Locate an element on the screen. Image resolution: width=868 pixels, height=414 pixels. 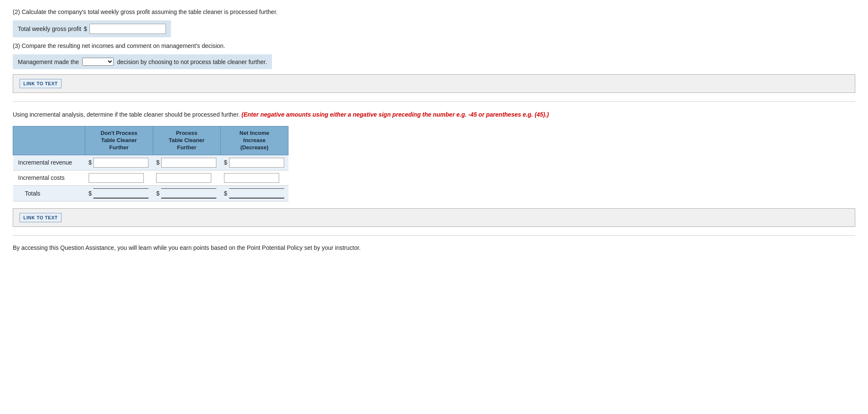
costs-dont-process-cell is located at coordinates (119, 178).